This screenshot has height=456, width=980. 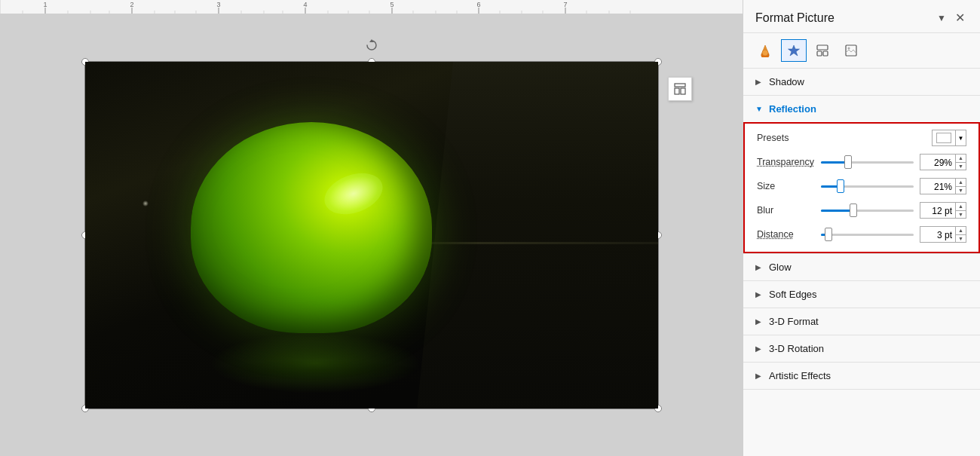 I want to click on blur-spinbox: 12 pt ▲ ▼, so click(x=943, y=210).